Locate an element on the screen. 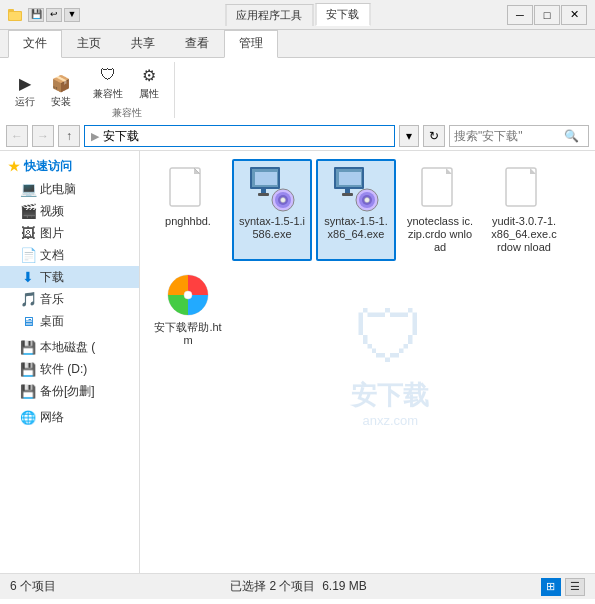  exe-icon-syntax-x86 is located at coordinates (356, 189).